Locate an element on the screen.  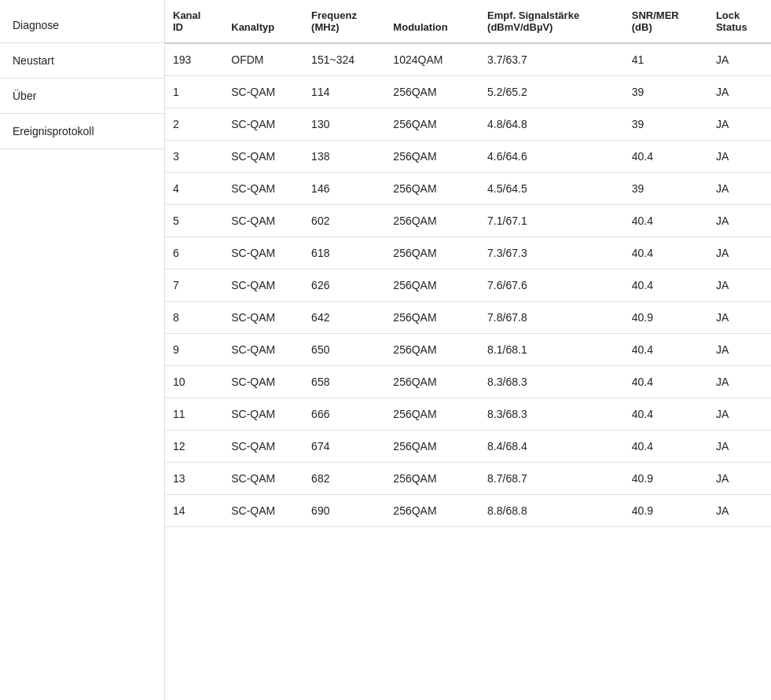
cell-empf: 4.5/64.5 is located at coordinates (552, 189).